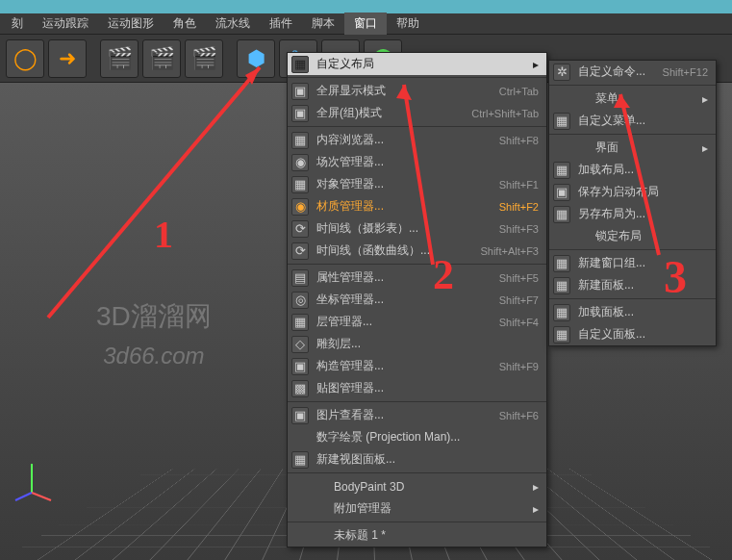  I want to click on menu-label: 材质管理器..., so click(408, 206).